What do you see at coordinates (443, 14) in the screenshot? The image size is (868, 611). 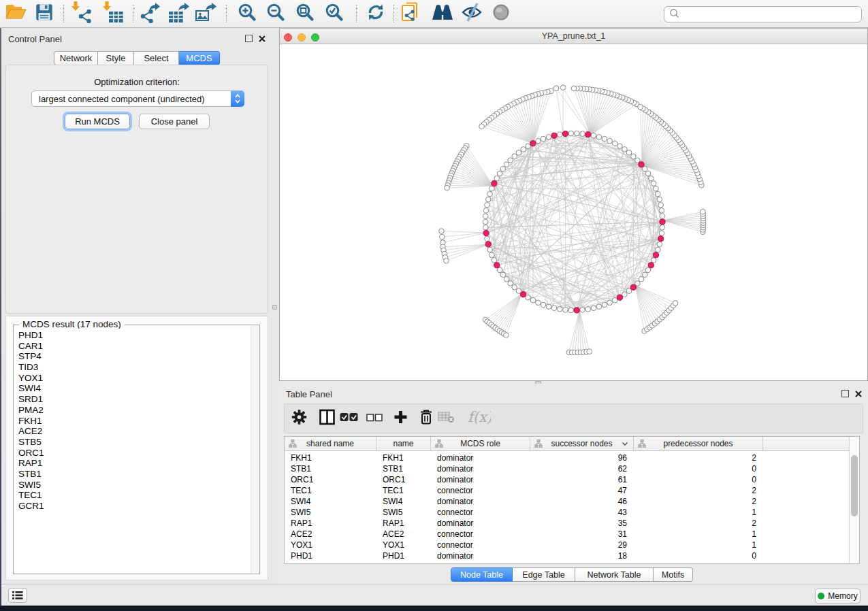 I see `search-network-button` at bounding box center [443, 14].